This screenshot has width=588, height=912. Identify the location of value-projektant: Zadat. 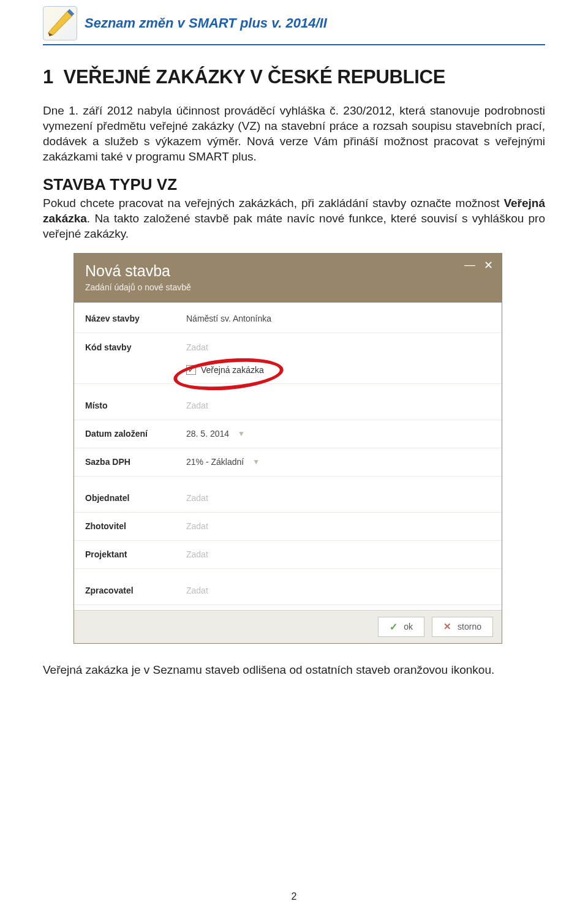
(197, 554).